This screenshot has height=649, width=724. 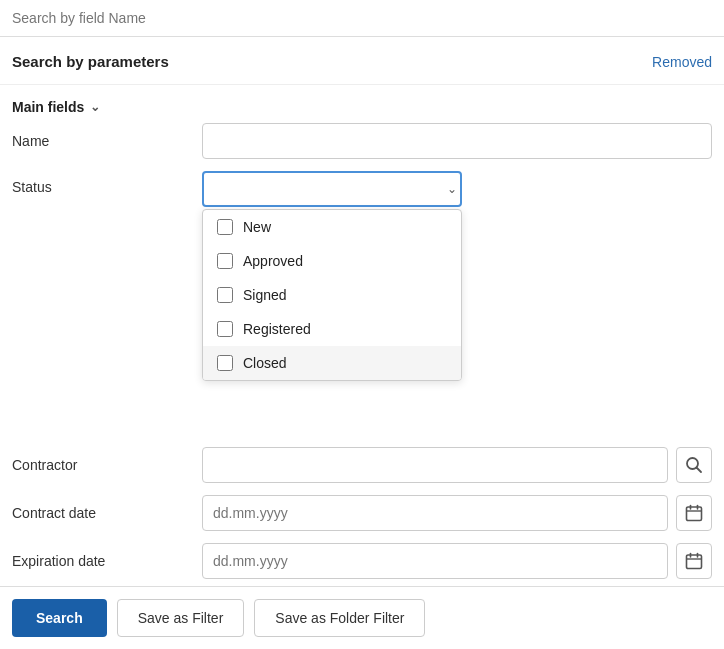 What do you see at coordinates (332, 295) in the screenshot?
I see `status-dropdown-menu: New Approved Signed Registered` at bounding box center [332, 295].